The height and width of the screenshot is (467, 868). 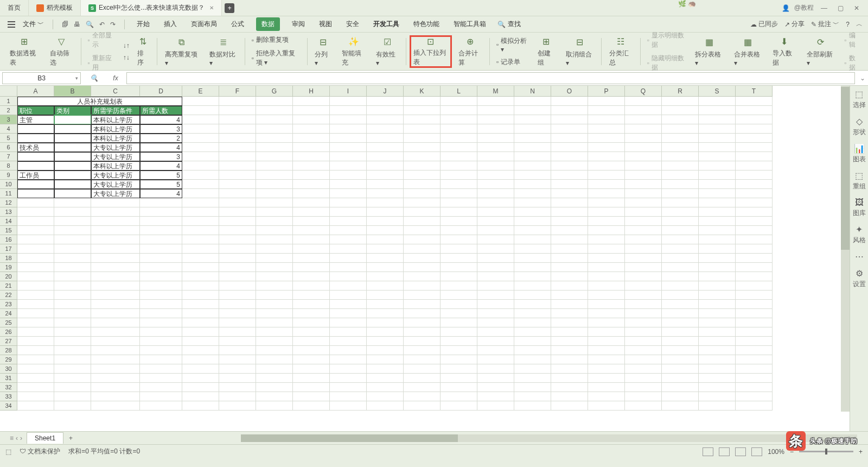 What do you see at coordinates (161, 332) in the screenshot?
I see `cell-D26` at bounding box center [161, 332].